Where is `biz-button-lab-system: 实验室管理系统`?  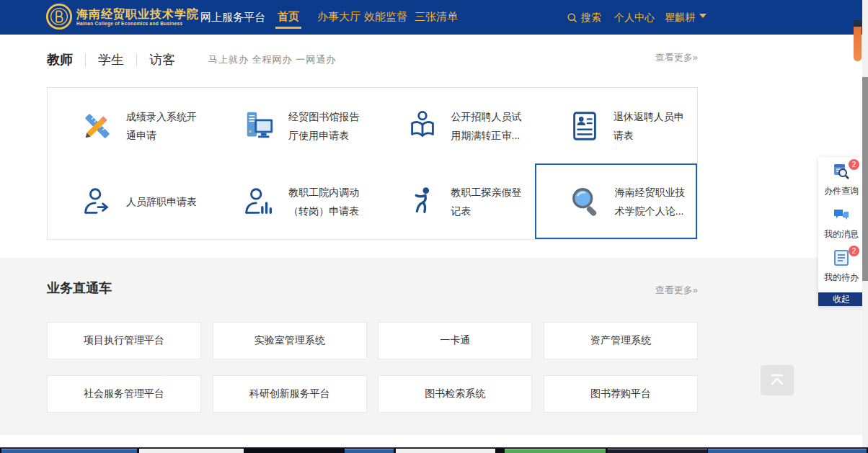 biz-button-lab-system: 实验室管理系统 is located at coordinates (290, 341).